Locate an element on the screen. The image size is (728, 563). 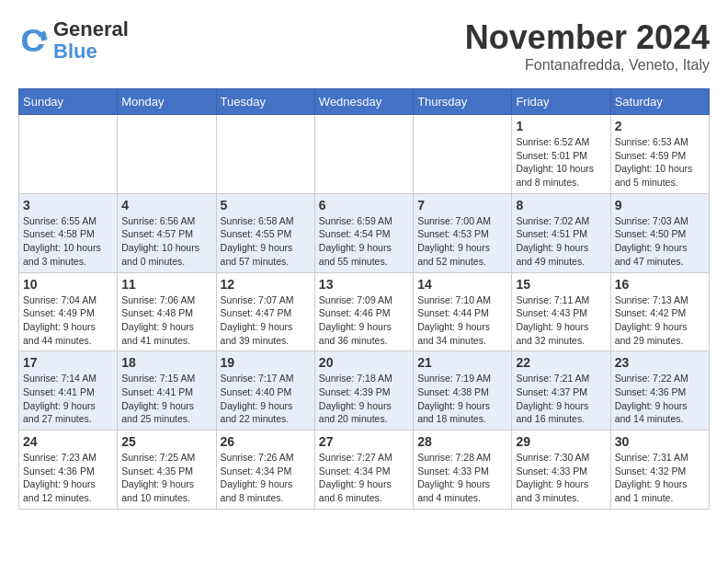
day-info: Sunrise: 7:03 AMSunset: 4:50 PMDaylight:… is located at coordinates (660, 241).